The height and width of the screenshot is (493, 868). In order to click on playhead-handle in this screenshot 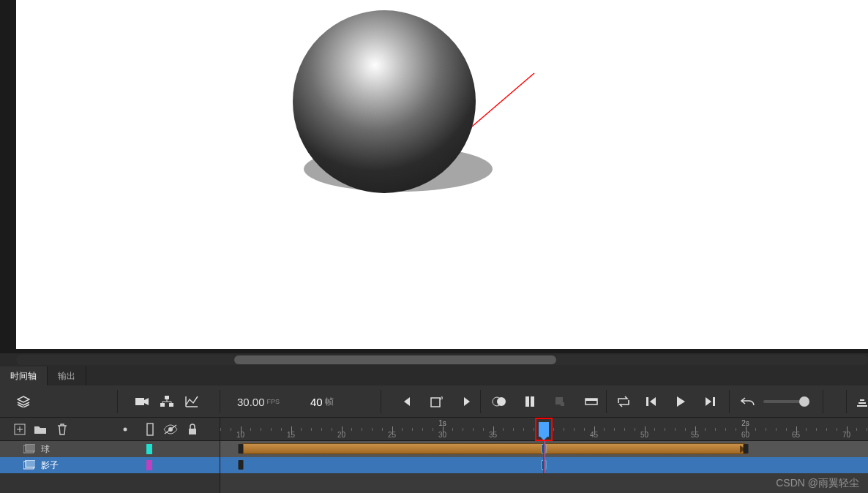, I will do `click(544, 429)`.